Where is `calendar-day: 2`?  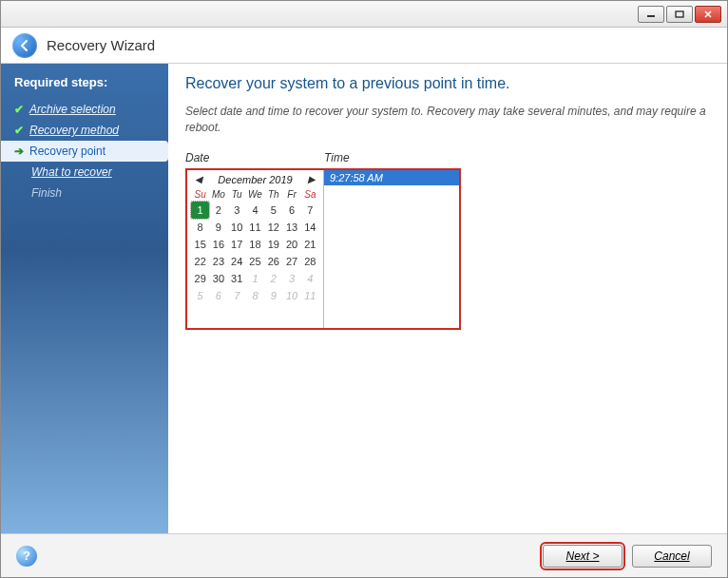
calendar-day: 2 is located at coordinates (219, 210).